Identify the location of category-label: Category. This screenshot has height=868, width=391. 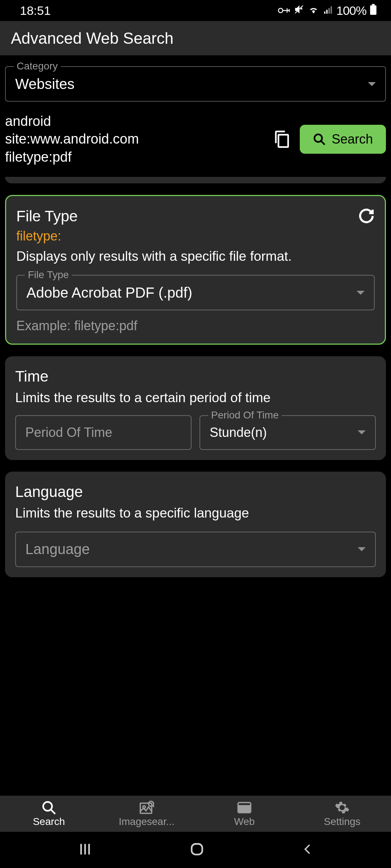
(37, 66).